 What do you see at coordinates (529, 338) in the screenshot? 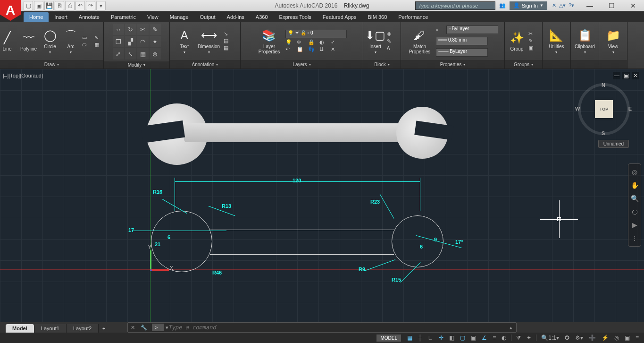
I see `gizmo-icon: ✦` at bounding box center [529, 338].